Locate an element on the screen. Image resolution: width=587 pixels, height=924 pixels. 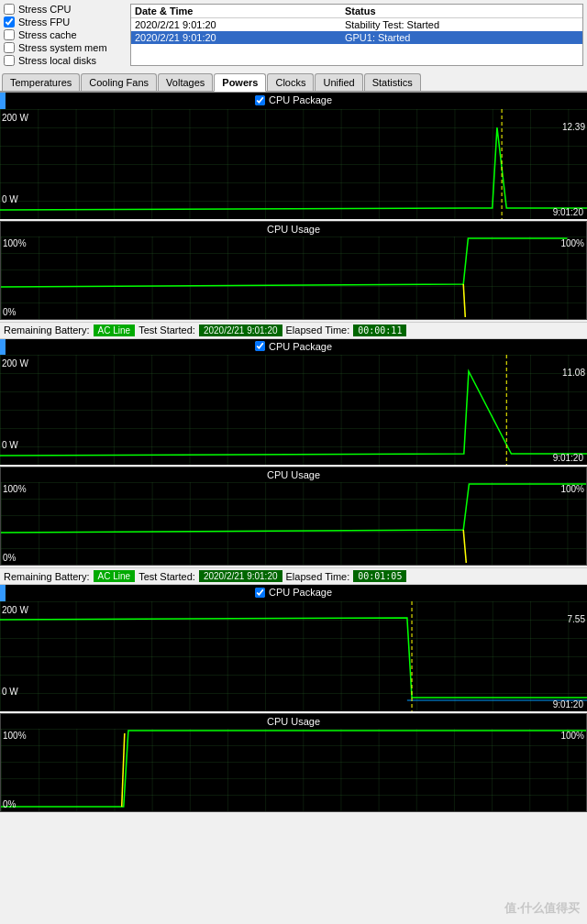
panel-1-power-y-max: 200 W is located at coordinates (15, 117).